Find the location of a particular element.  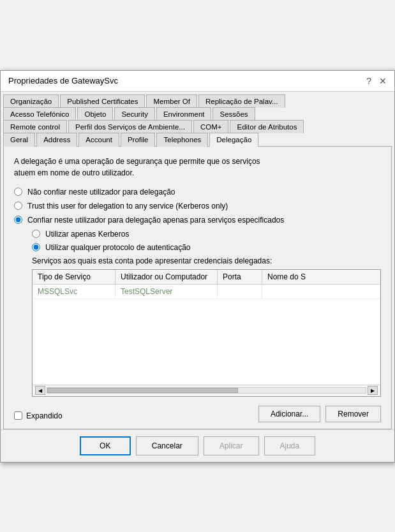

radio-nao-confiar-label: Não confiar neste utilizador para delega… is located at coordinates (101, 192).